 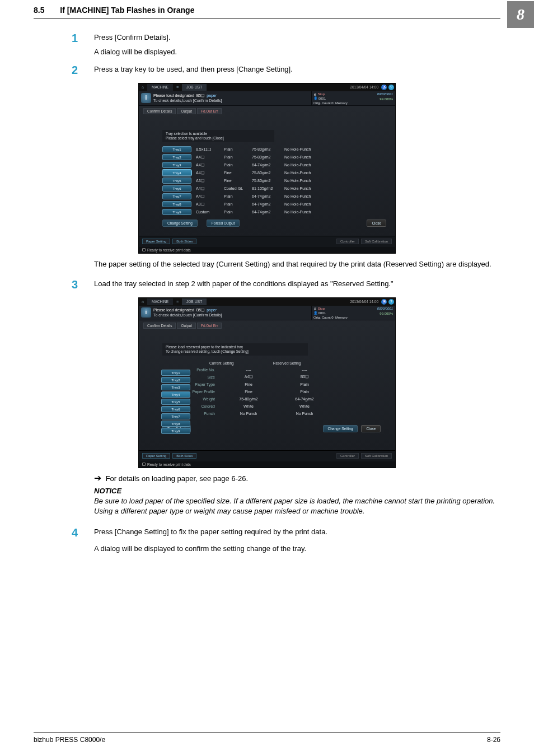 I want to click on notice-body: Be sure to load paper of the specified s…, so click(x=297, y=506).